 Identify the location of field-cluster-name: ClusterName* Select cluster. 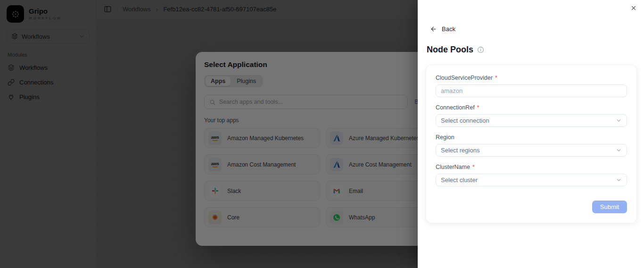
(531, 175).